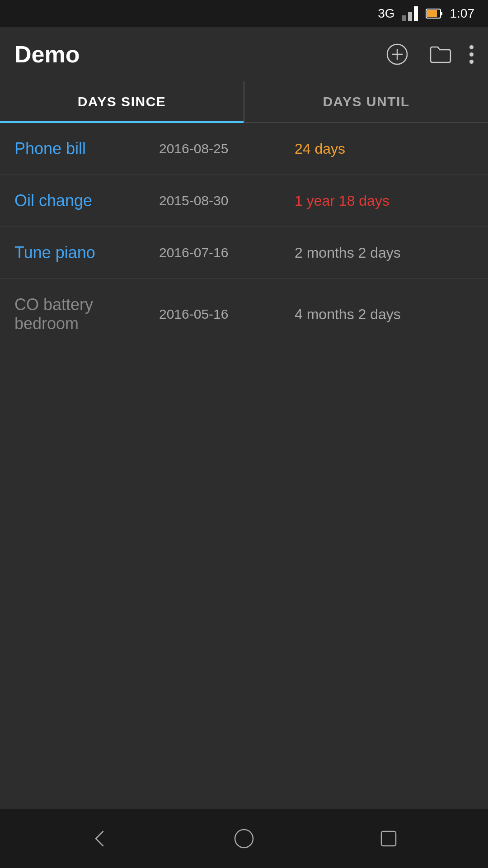 This screenshot has width=488, height=868. Describe the element at coordinates (244, 839) in the screenshot. I see `home-icon` at that location.